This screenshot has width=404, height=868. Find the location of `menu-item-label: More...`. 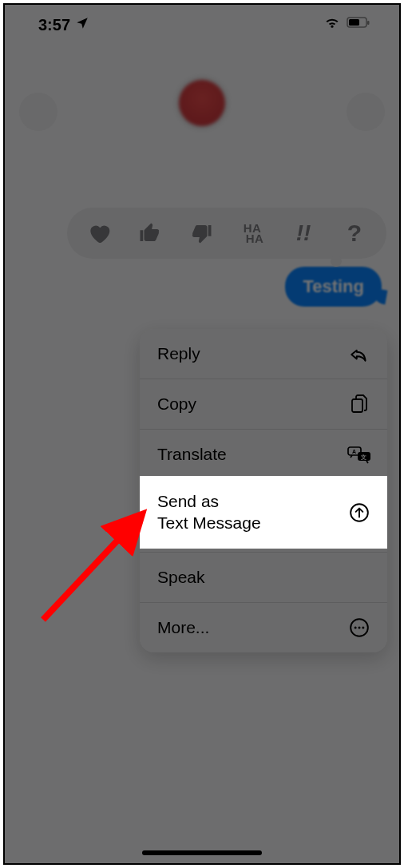

menu-item-label: More... is located at coordinates (252, 628).